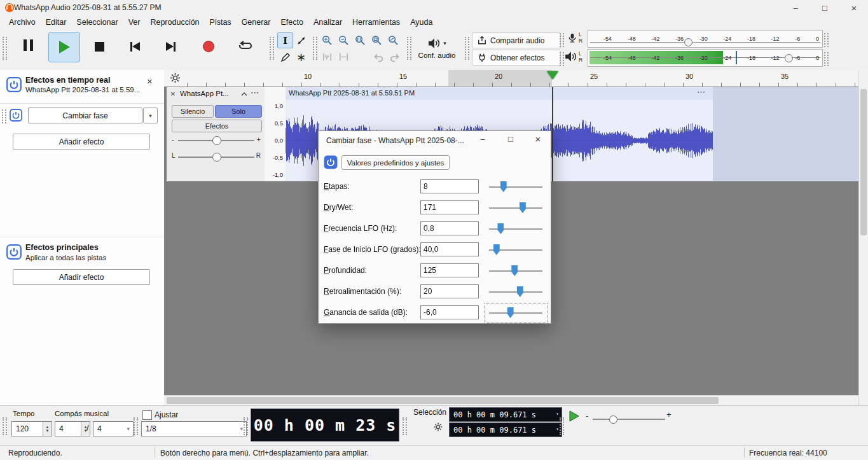  Describe the element at coordinates (217, 126) in the screenshot. I see `track-effects-button: Efectos` at that location.